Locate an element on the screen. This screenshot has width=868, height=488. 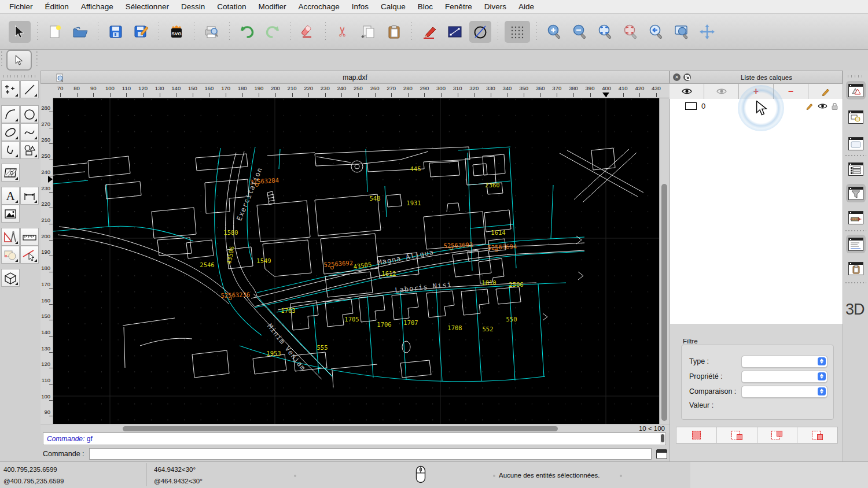
menu-aide: Aide is located at coordinates (527, 7).